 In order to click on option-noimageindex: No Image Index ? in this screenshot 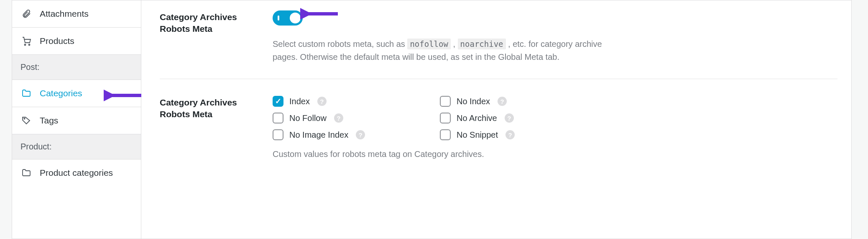, I will do `click(356, 135)`.